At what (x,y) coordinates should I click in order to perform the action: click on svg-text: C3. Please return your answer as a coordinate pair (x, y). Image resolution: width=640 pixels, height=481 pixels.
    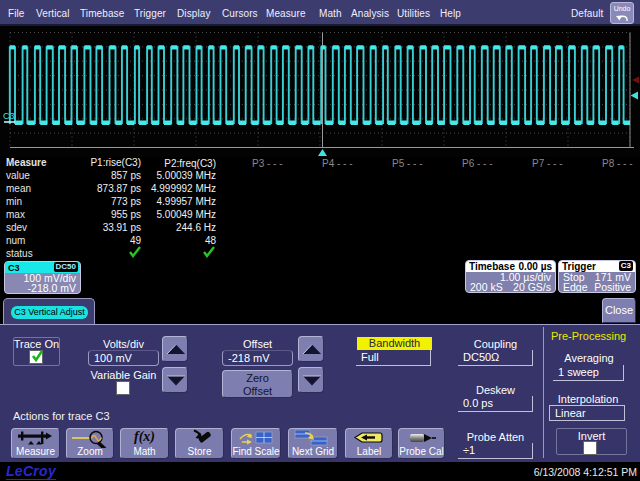
    Looking at the image, I should click on (9, 116).